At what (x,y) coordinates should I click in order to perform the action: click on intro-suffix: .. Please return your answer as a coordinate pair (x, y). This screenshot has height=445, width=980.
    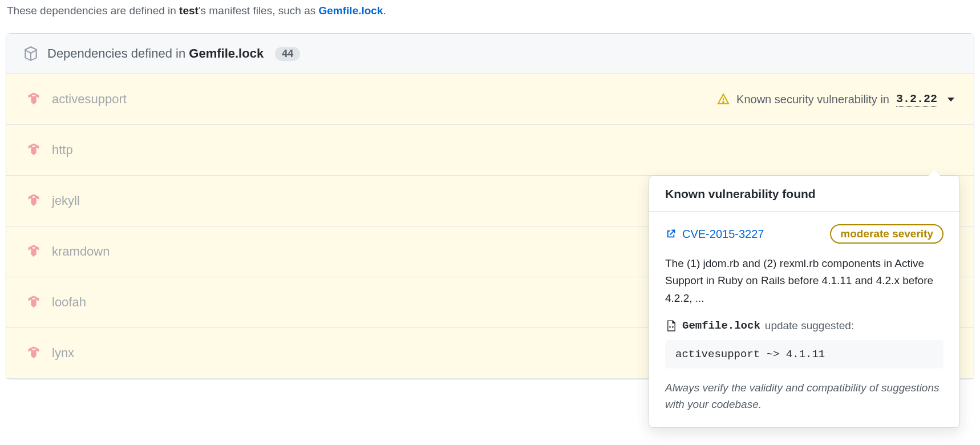
    Looking at the image, I should click on (384, 10).